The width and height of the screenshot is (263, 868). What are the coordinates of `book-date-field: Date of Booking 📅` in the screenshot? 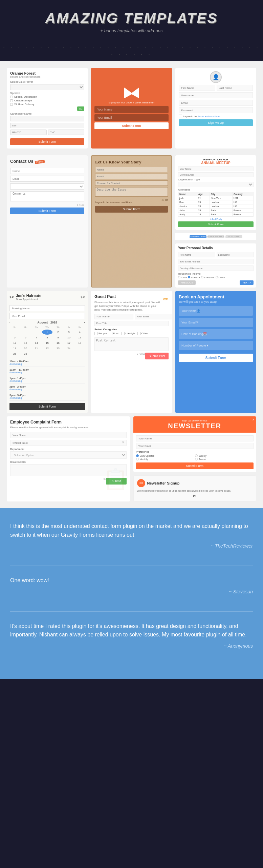 It's located at (216, 334).